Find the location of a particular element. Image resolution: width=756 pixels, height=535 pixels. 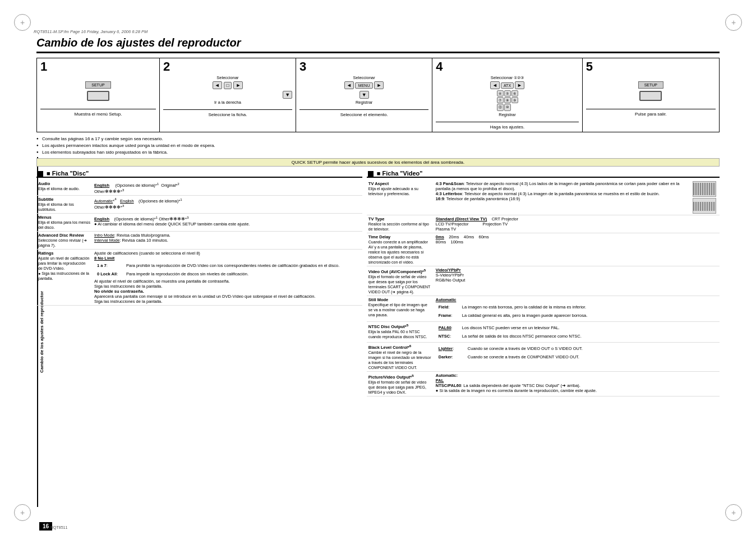

step-1: 1 SETUP Muestra el menú Setup. is located at coordinates (99, 95).